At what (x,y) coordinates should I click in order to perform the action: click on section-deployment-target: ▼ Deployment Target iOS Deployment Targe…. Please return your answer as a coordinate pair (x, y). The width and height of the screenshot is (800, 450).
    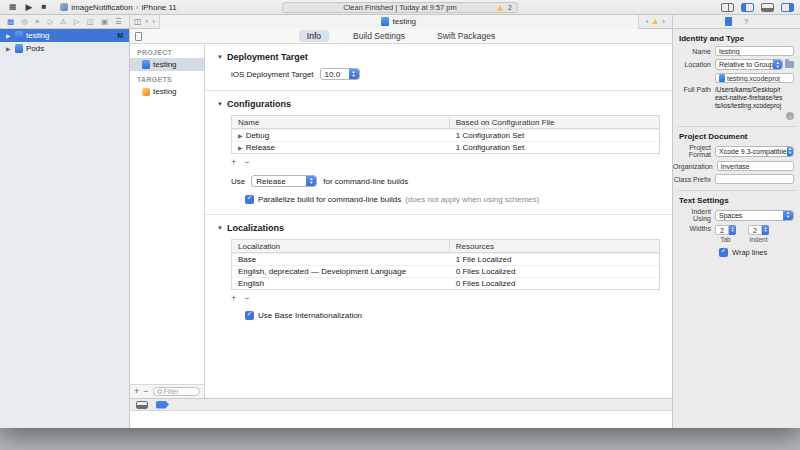
    Looking at the image, I should click on (438, 62).